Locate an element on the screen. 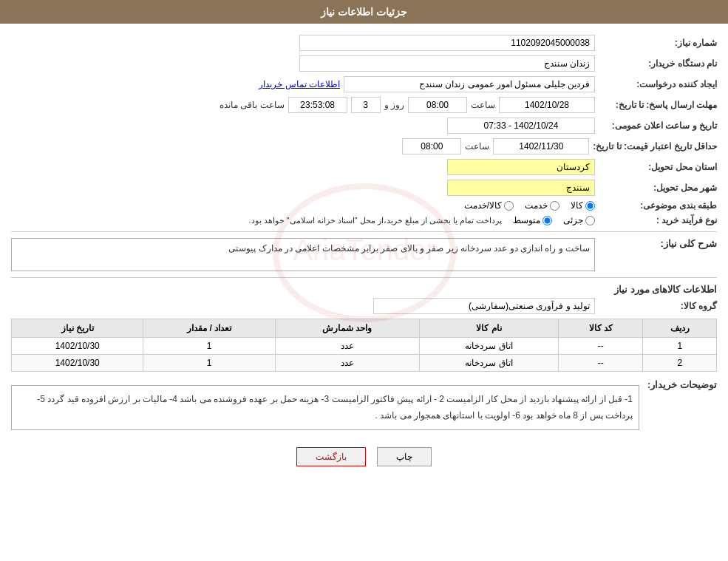 Image resolution: width=728 pixels, height=561 pixels. sharh-textarea is located at coordinates (303, 254).